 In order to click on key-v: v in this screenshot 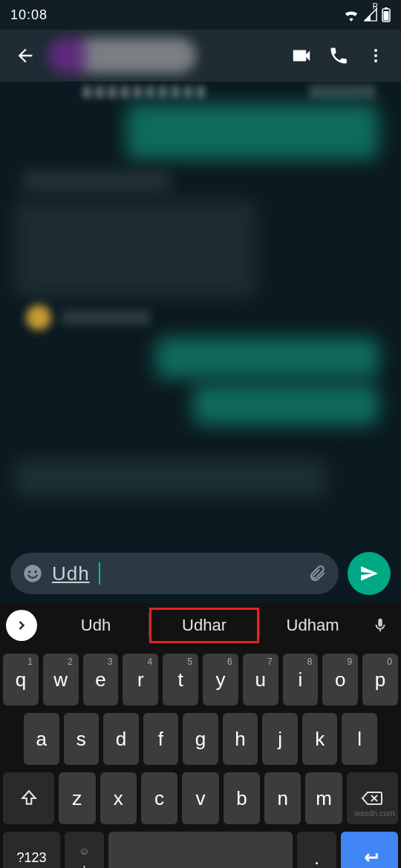, I will do `click(200, 798)`.